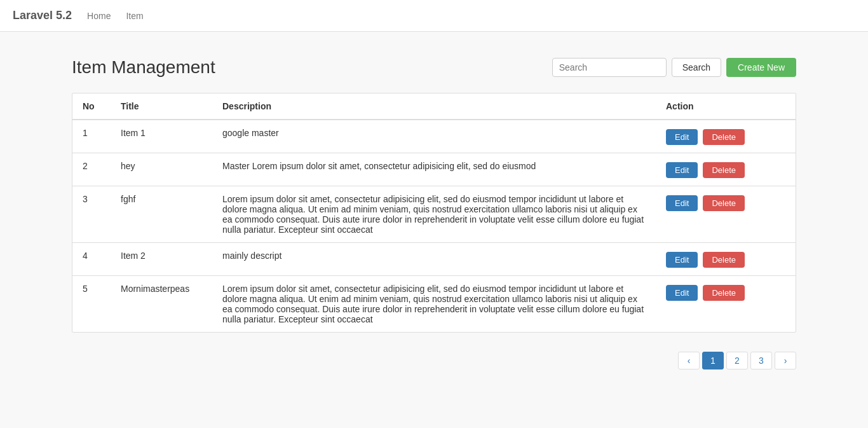  What do you see at coordinates (42, 15) in the screenshot?
I see `brand-link: Laravel 5.2` at bounding box center [42, 15].